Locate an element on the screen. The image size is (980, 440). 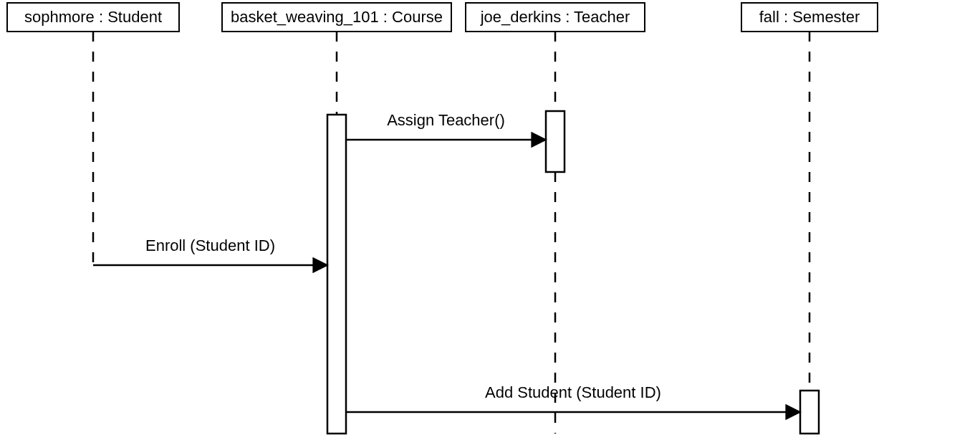
participant-label-teacher: joe_derkins : Teacher is located at coordinates (555, 17).